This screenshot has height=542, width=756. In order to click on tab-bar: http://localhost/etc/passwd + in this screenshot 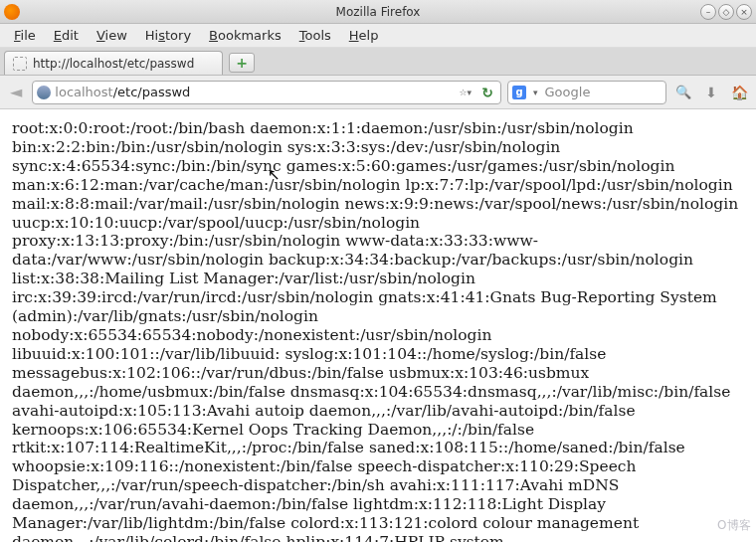, I will do `click(378, 62)`.